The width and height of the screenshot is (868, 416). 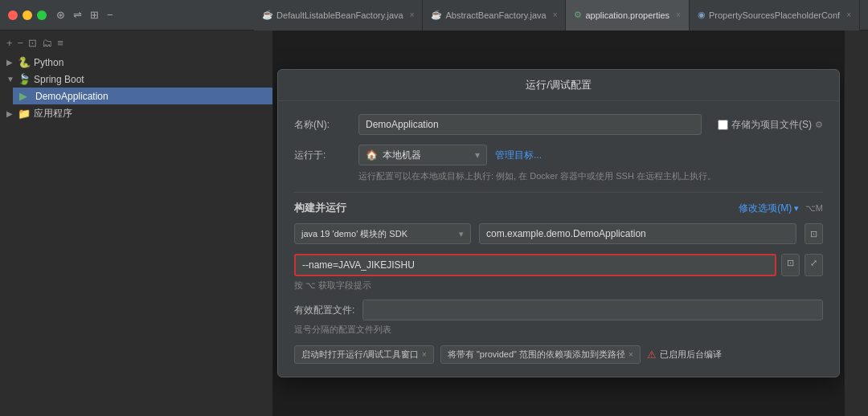 What do you see at coordinates (813, 265) in the screenshot?
I see `args-expand-btn: ⤢` at bounding box center [813, 265].